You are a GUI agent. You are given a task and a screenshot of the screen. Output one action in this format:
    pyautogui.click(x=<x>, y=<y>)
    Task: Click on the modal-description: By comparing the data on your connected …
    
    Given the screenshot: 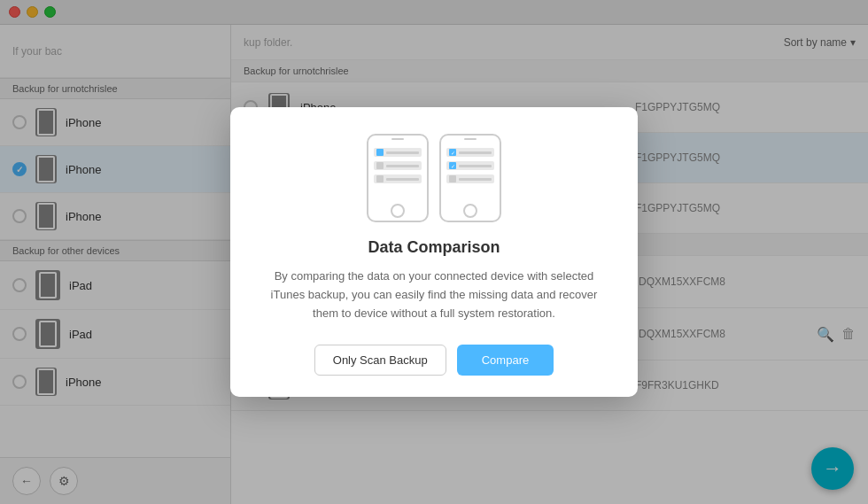 What is the action you would take?
    pyautogui.click(x=434, y=295)
    